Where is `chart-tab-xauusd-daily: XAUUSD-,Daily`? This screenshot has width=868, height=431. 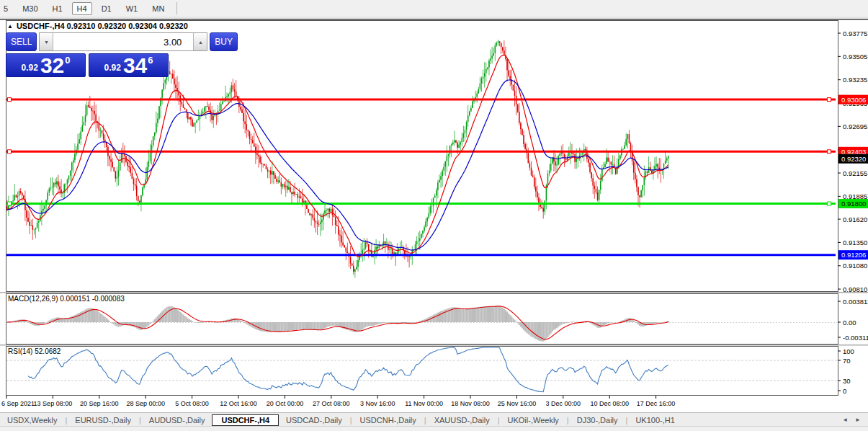 chart-tab-xauusd-daily: XAUUSD-,Daily is located at coordinates (462, 420).